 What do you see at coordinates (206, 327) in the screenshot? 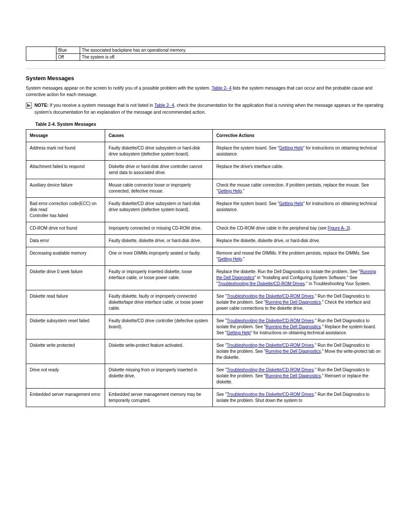
I see `table-row: Diskette subsystem reset failedFaulty di…` at bounding box center [206, 327].